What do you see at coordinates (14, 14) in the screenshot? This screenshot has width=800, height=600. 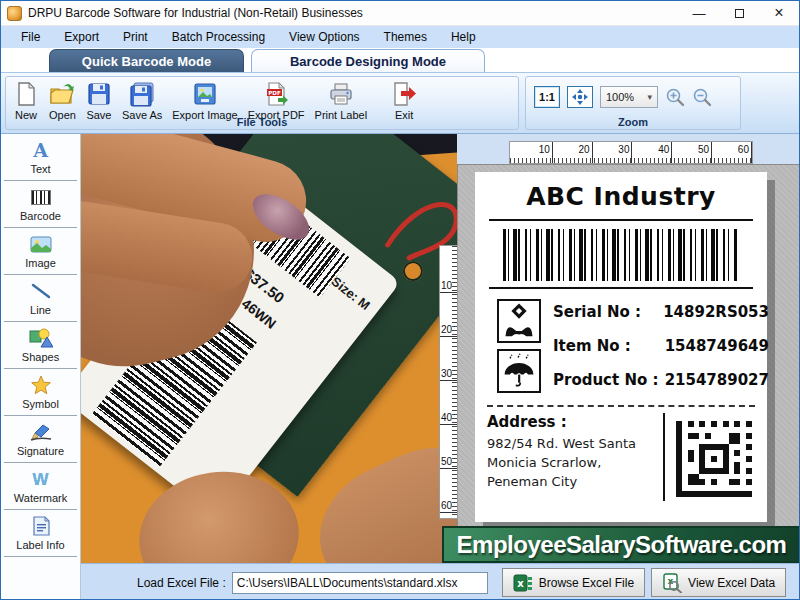 I see `app-logo-icon` at bounding box center [14, 14].